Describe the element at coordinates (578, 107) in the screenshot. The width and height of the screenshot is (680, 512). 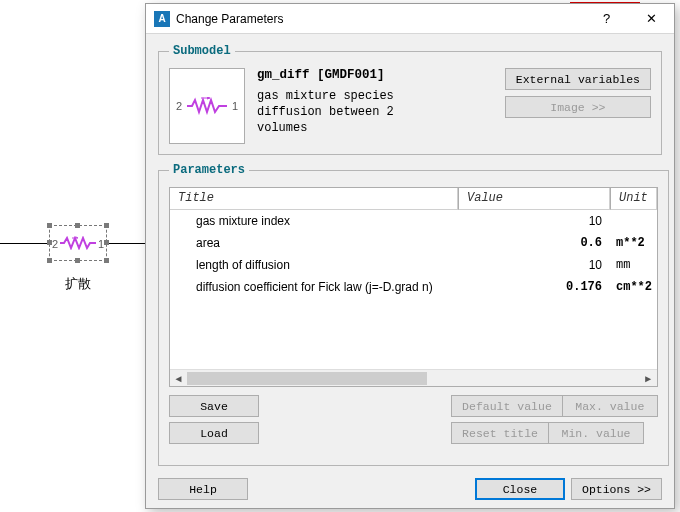
I see `image-button: Image >>` at that location.